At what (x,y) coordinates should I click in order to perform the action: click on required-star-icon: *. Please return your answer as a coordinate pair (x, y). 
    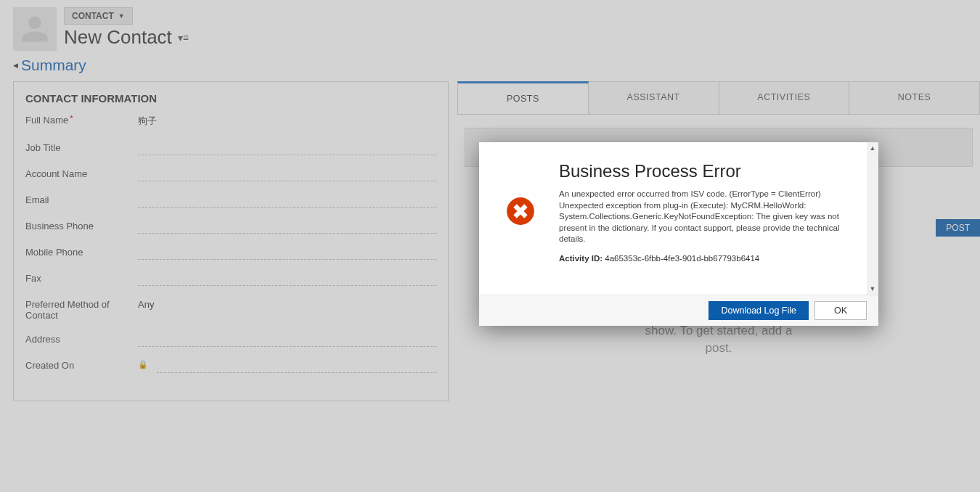
    Looking at the image, I should click on (71, 118).